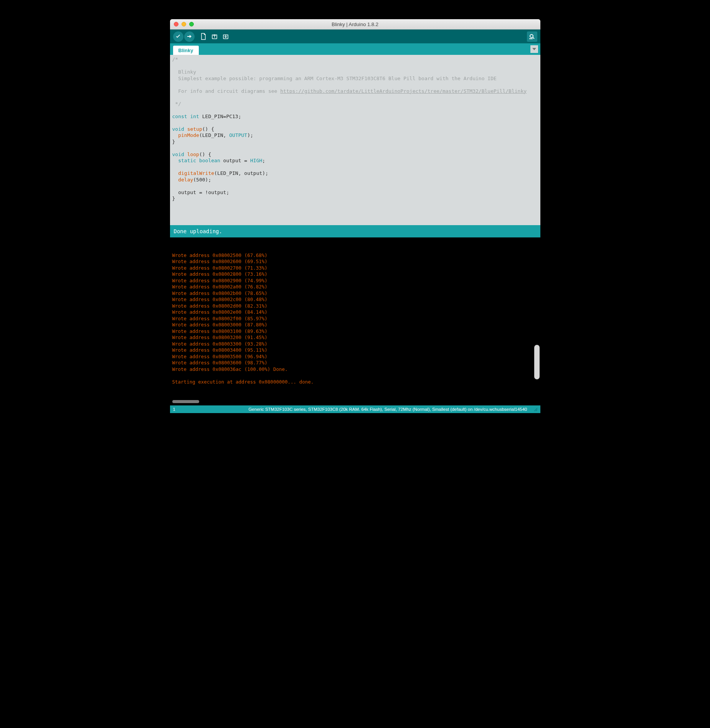 The width and height of the screenshot is (710, 728). Describe the element at coordinates (355, 319) in the screenshot. I see `console-line: Wrote address 0x08002f00 (85.97%)` at that location.